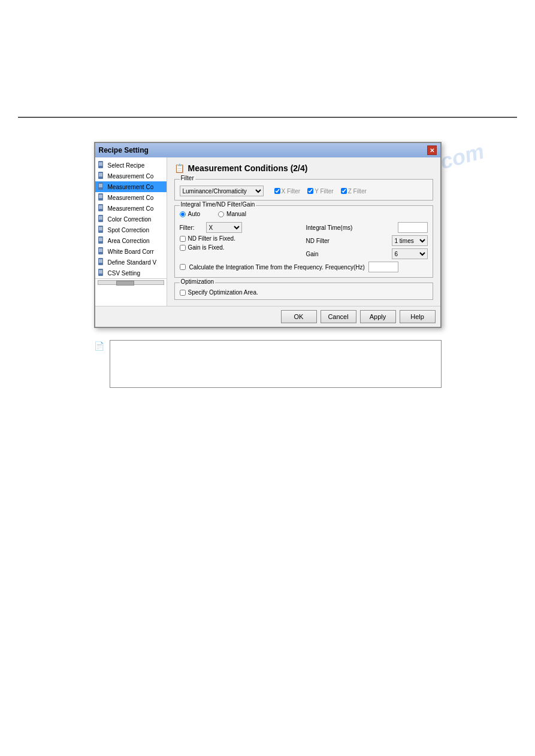  What do you see at coordinates (131, 273) in the screenshot?
I see `nav-item-10: CSV Setting` at bounding box center [131, 273].